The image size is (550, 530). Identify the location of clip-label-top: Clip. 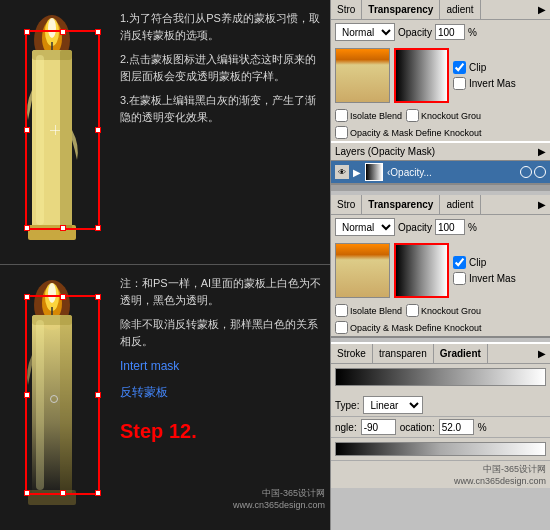
(478, 68).